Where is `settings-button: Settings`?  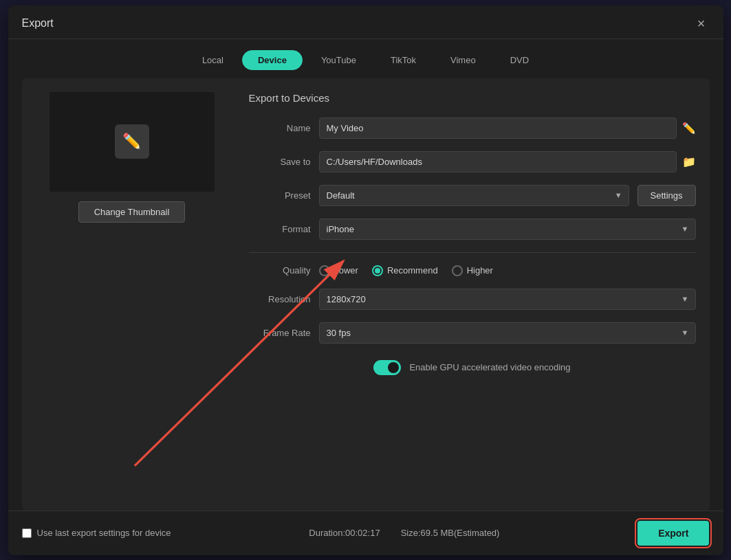
settings-button: Settings is located at coordinates (667, 195).